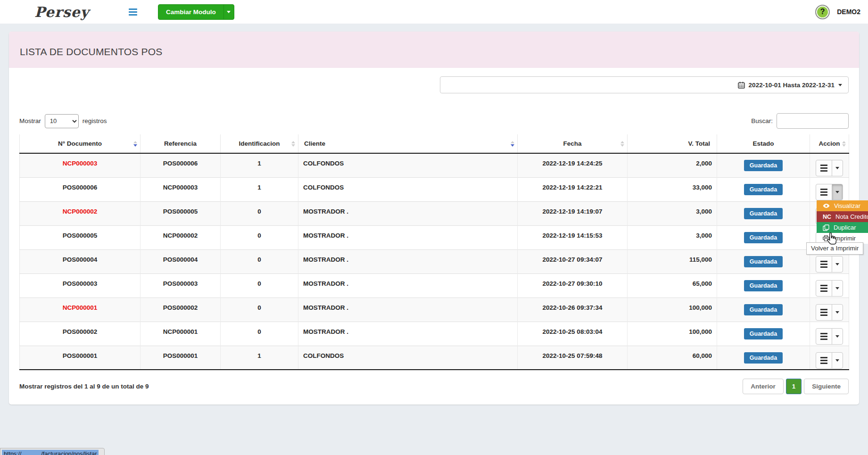  Describe the element at coordinates (572, 334) in the screenshot. I see `cell-fecha: 2022-10-25 08:03:04` at that location.